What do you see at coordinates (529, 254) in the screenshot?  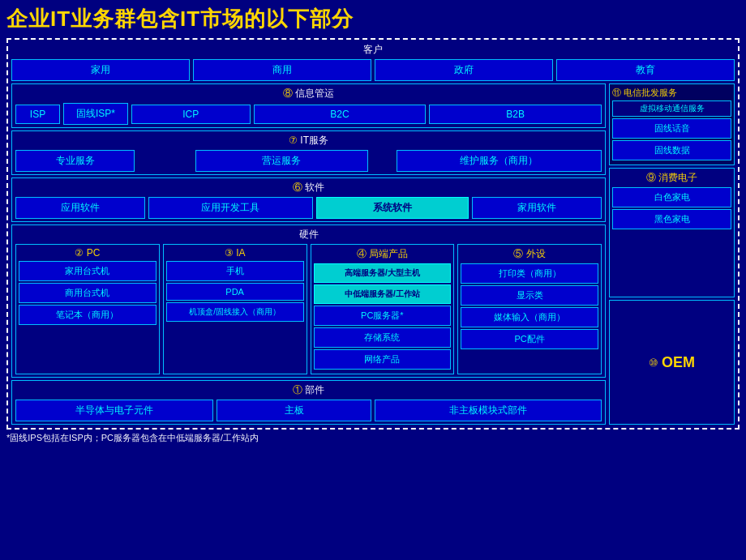 I see `peripheral-col-title: ⑤ 外设` at bounding box center [529, 254].